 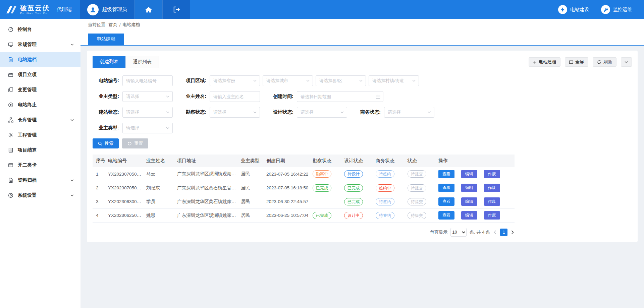 I want to click on cell-survey-status: 勘察中, so click(x=326, y=174).